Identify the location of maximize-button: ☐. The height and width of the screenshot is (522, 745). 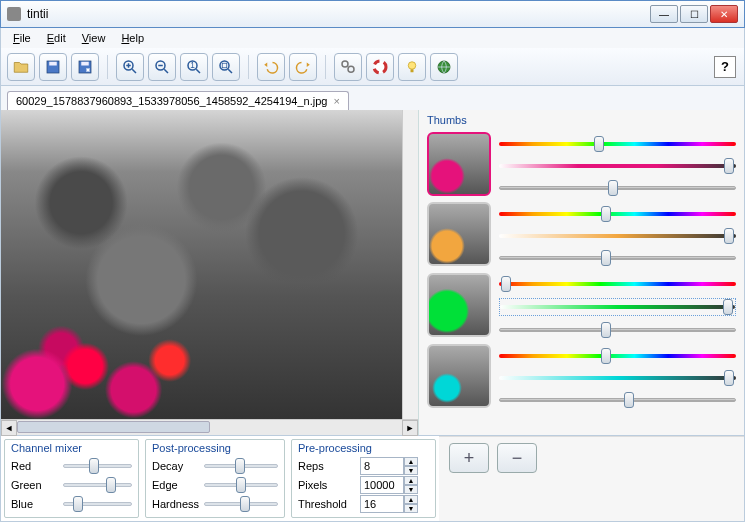
(694, 14).